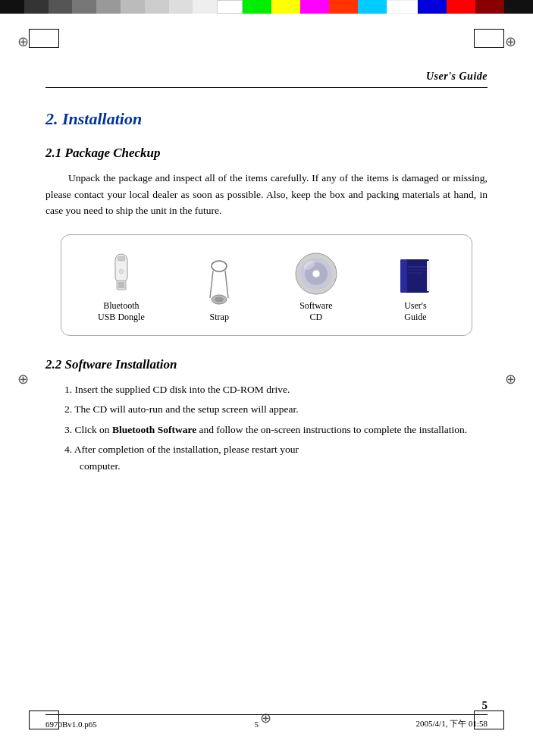  I want to click on color-bar-yellow, so click(286, 7).